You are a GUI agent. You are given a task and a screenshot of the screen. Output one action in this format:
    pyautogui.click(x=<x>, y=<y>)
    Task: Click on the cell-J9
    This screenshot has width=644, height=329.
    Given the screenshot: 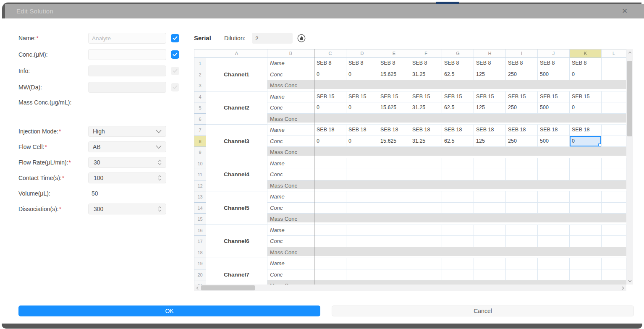 What is the action you would take?
    pyautogui.click(x=554, y=153)
    